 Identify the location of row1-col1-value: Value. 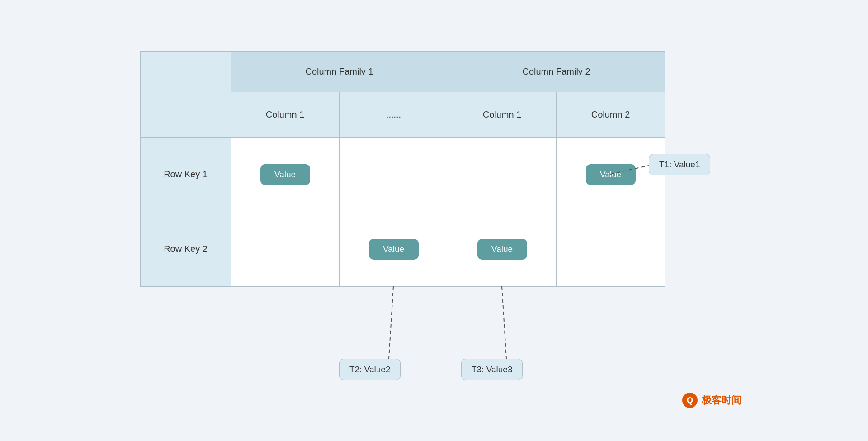
(285, 175).